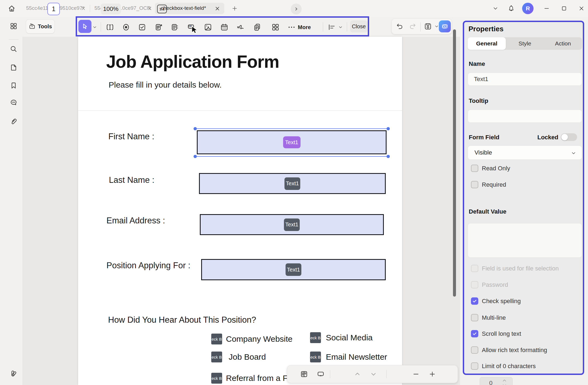 The height and width of the screenshot is (385, 588). Describe the element at coordinates (445, 26) in the screenshot. I see `ai-assistant-button` at that location.